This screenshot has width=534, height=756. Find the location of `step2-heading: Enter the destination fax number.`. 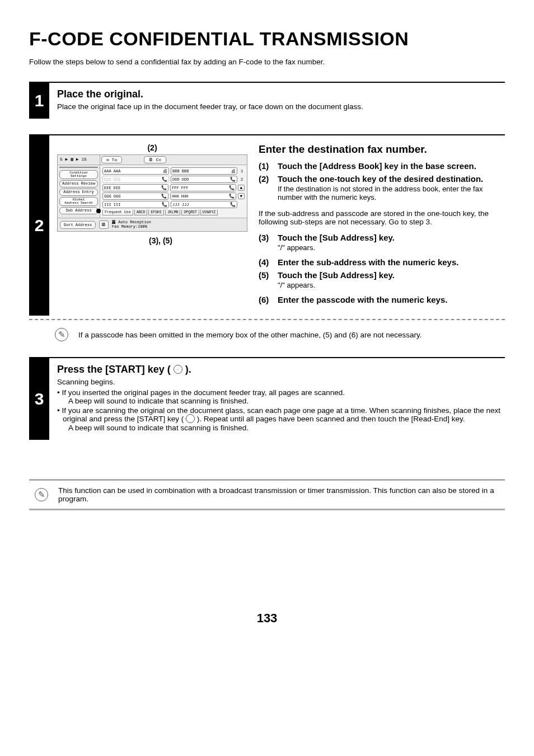

step2-heading: Enter the destination fax number. is located at coordinates (382, 149).